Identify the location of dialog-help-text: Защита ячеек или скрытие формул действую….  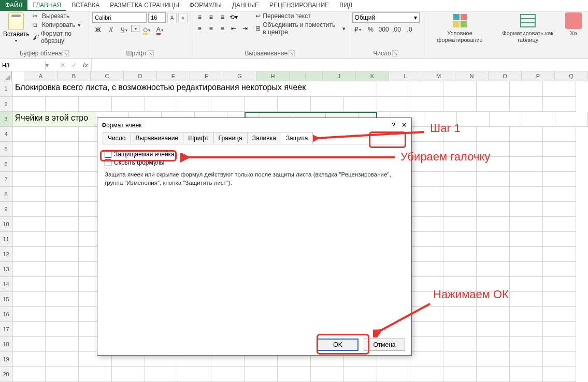
(254, 179).